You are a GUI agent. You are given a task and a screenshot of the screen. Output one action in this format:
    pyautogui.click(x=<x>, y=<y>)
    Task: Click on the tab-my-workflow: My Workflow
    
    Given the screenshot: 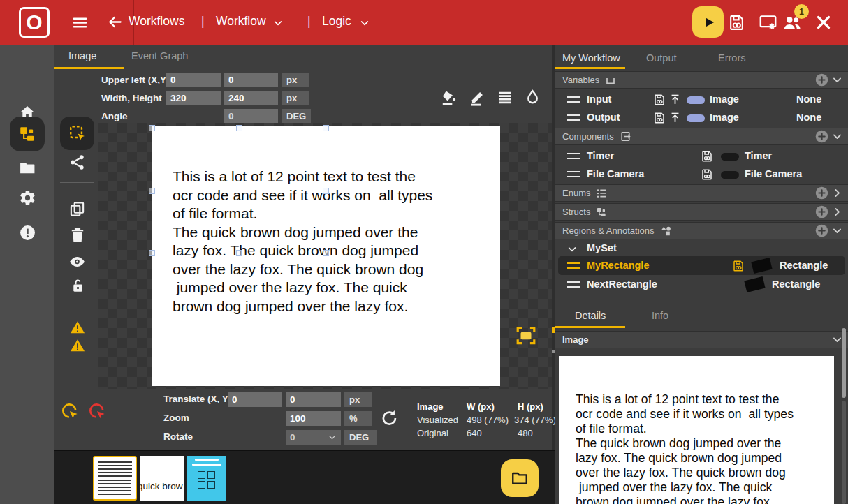 What is the action you would take?
    pyautogui.click(x=591, y=58)
    